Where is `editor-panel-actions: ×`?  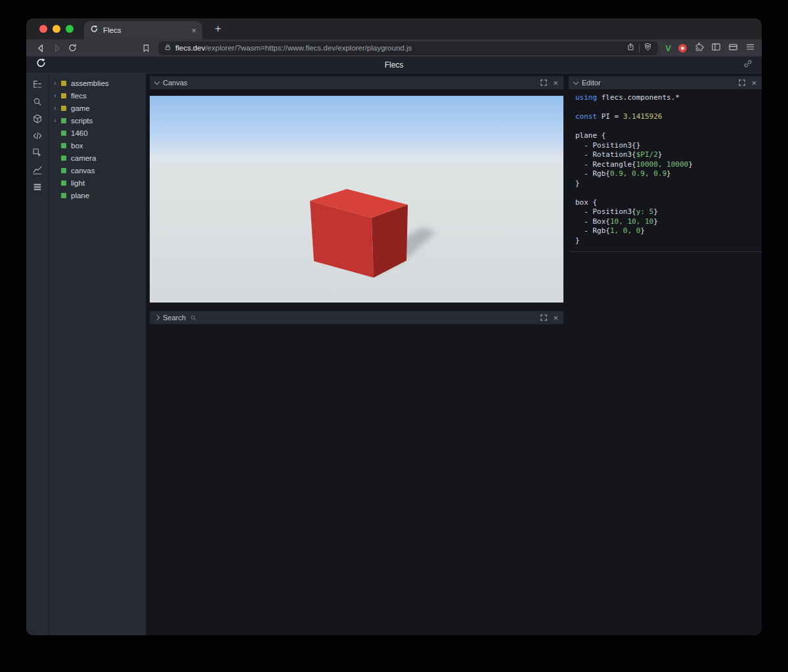
editor-panel-actions: × is located at coordinates (747, 83).